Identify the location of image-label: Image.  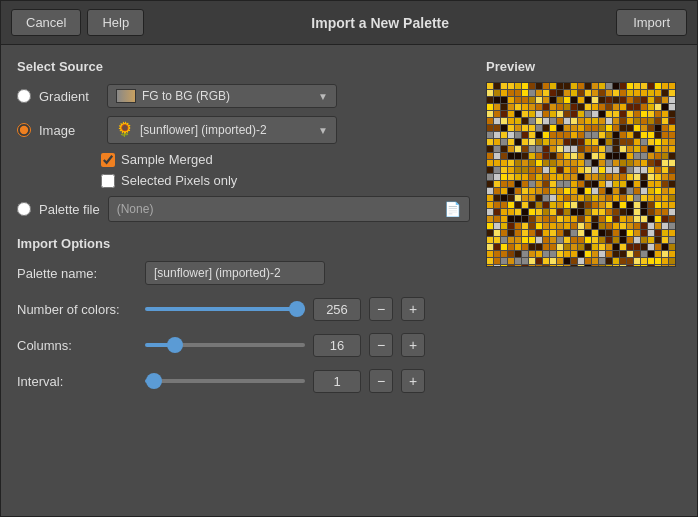
(69, 130).